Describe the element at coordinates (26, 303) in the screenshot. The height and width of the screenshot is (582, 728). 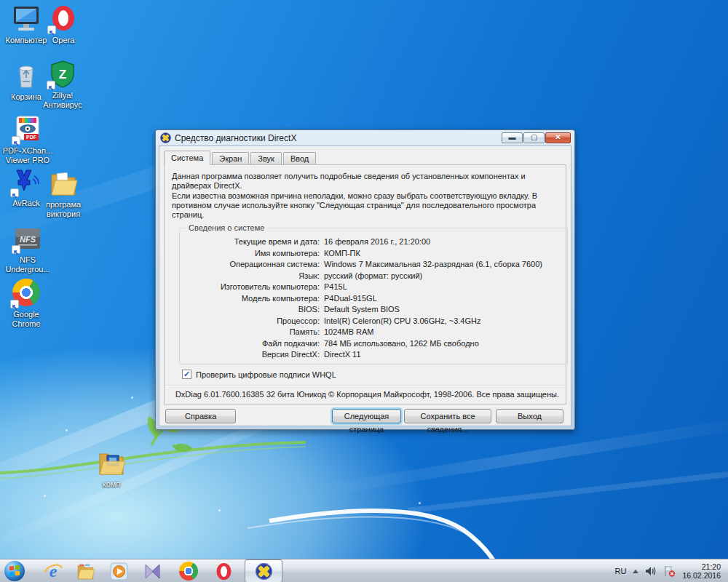
I see `desktop-icon-chrome: Google Chrome` at that location.